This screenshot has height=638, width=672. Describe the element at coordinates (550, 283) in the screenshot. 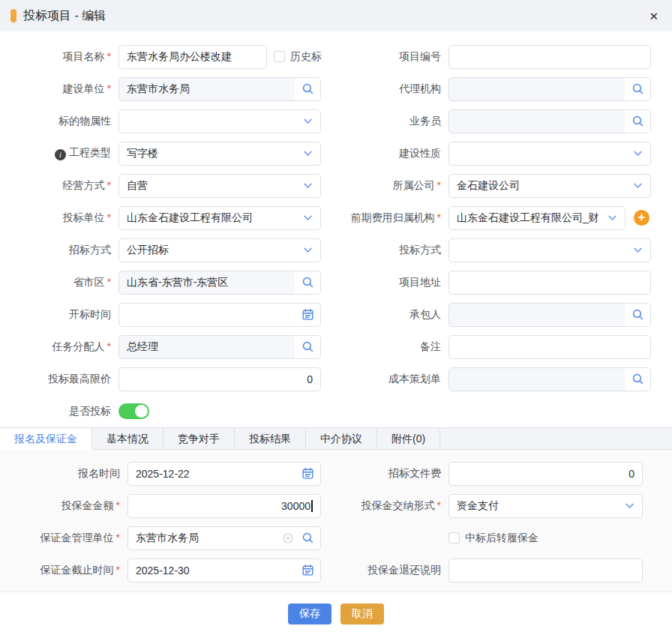

I see `project-address-input` at that location.